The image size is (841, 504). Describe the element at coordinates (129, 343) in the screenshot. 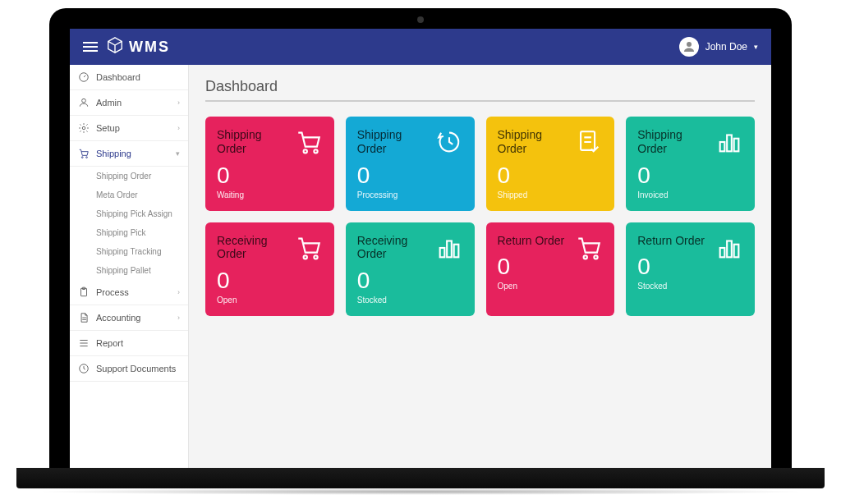

I see `sidebar-item-report: Report` at that location.